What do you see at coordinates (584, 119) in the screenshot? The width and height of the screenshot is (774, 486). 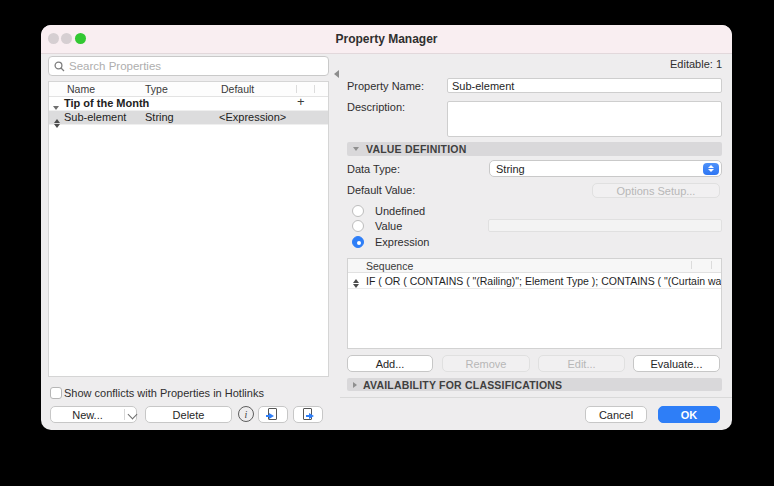 I see `description-input` at bounding box center [584, 119].